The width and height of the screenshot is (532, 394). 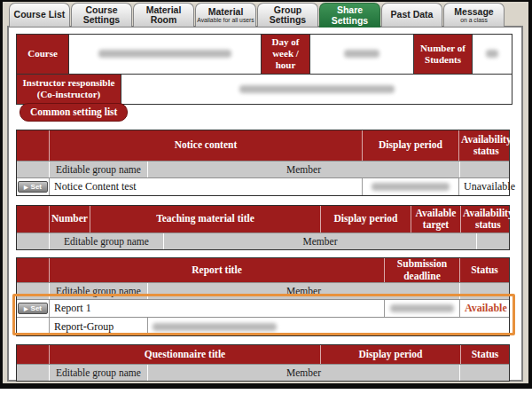 I want to click on tab-label: Share Settings, so click(x=349, y=15).